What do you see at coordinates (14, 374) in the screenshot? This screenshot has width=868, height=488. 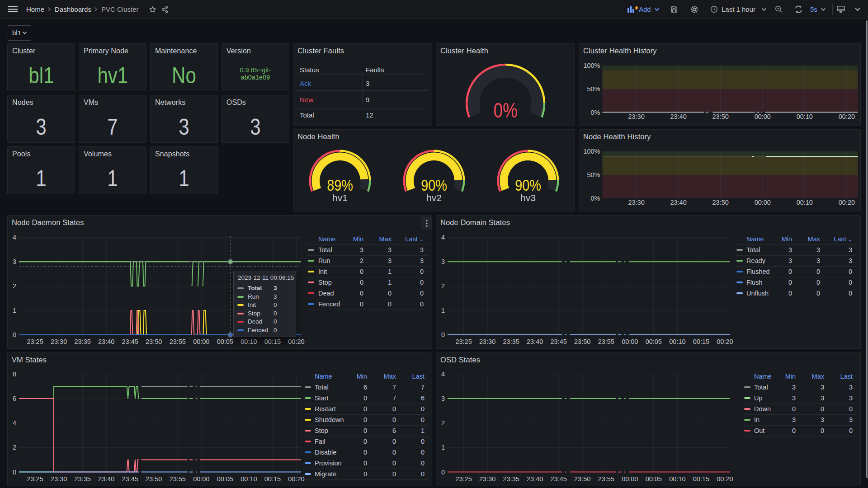 I see `svg-text: 8` at bounding box center [14, 374].